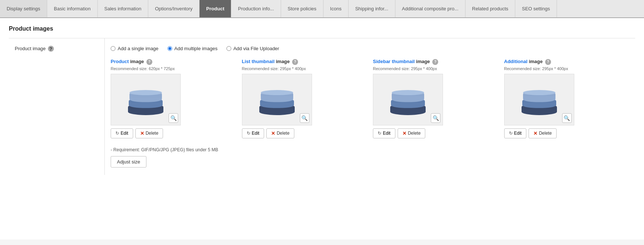 The image size is (644, 245). I want to click on delete-icon: ✕, so click(142, 134).